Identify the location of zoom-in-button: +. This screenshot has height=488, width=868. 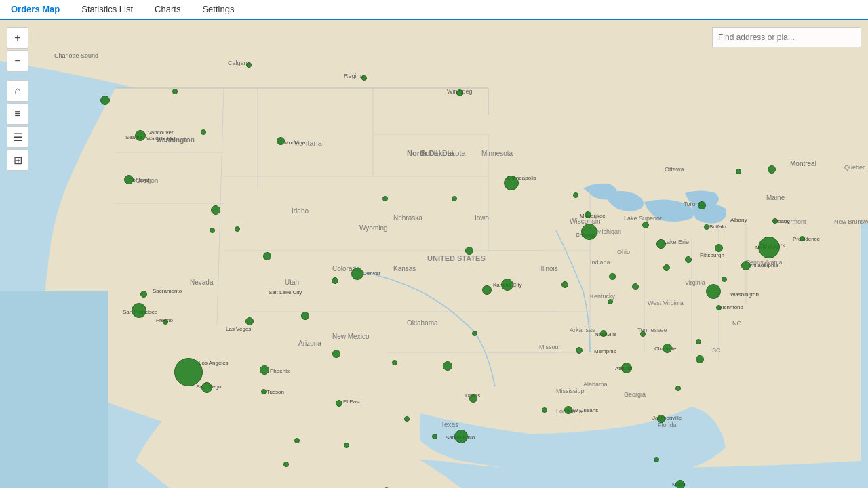
(18, 38).